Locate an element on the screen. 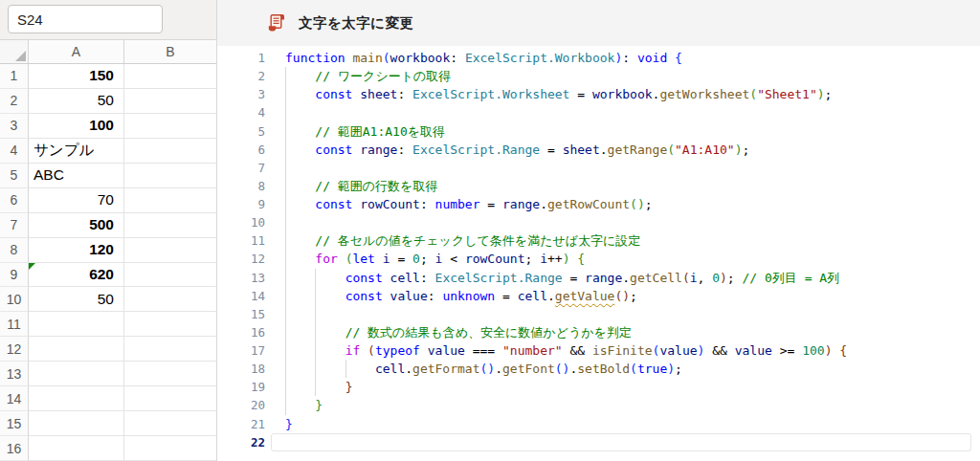 Image resolution: width=980 pixels, height=461 pixels. cell-b3 is located at coordinates (170, 126).